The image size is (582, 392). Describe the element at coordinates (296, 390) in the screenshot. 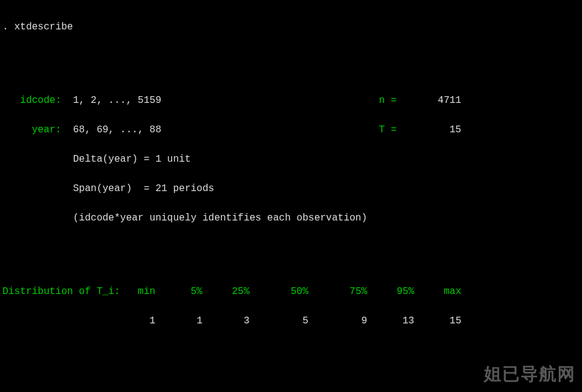

I see `pattern-table: Freq. Percent Cum. │ Pattern ───────────…` at that location.